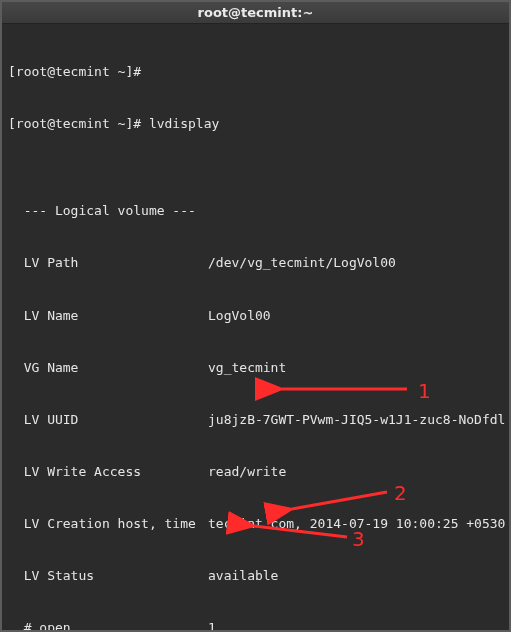 This screenshot has width=511, height=632. Describe the element at coordinates (400, 494) in the screenshot. I see `annotation-number-2: 2` at that location.